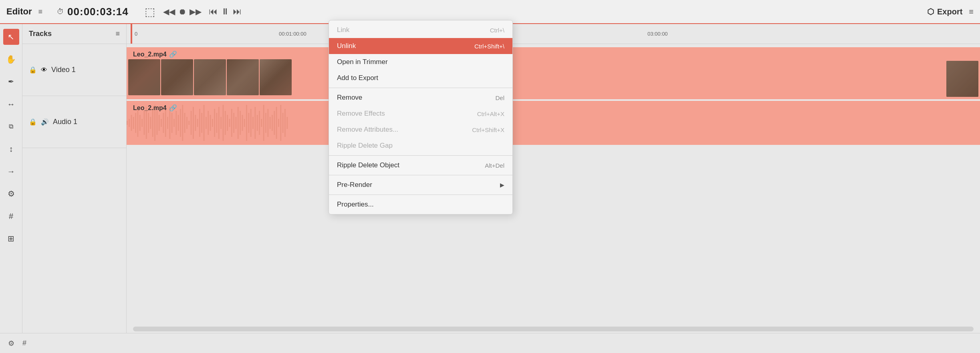 This screenshot has height=353, width=980. What do you see at coordinates (63, 70) in the screenshot?
I see `video-track-name: Video 1` at bounding box center [63, 70].